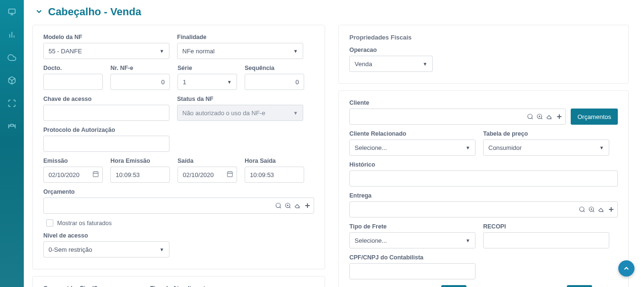 The height and width of the screenshot is (287, 644). What do you see at coordinates (107, 113) in the screenshot?
I see `chave-input` at bounding box center [107, 113].